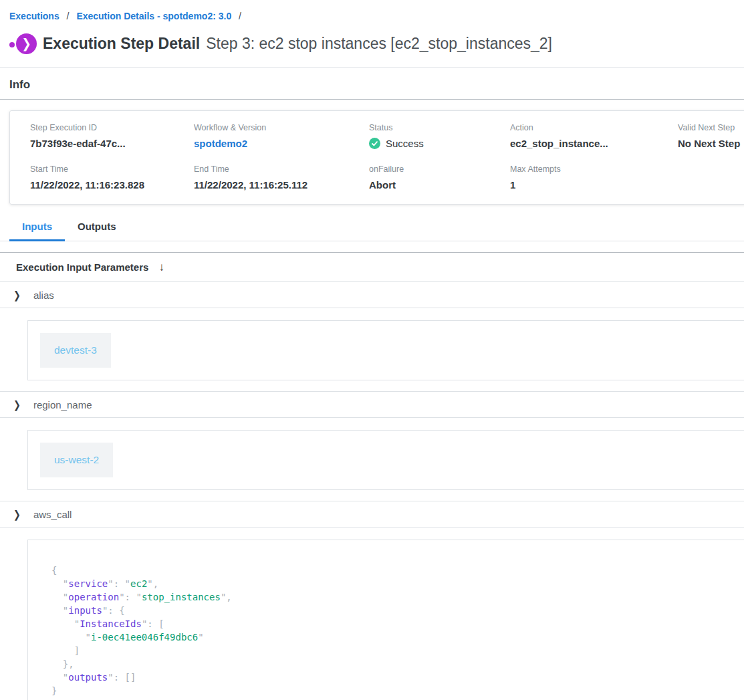  Describe the element at coordinates (372, 11) in the screenshot. I see `breadcrumb: Executions / Execution Details - spotdem…` at that location.